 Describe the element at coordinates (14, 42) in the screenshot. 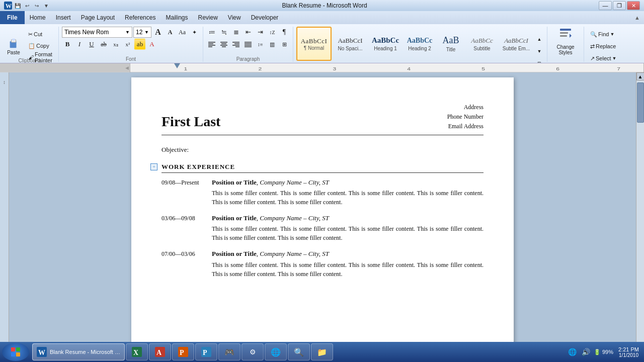

I see `paste-button: Paste` at that location.